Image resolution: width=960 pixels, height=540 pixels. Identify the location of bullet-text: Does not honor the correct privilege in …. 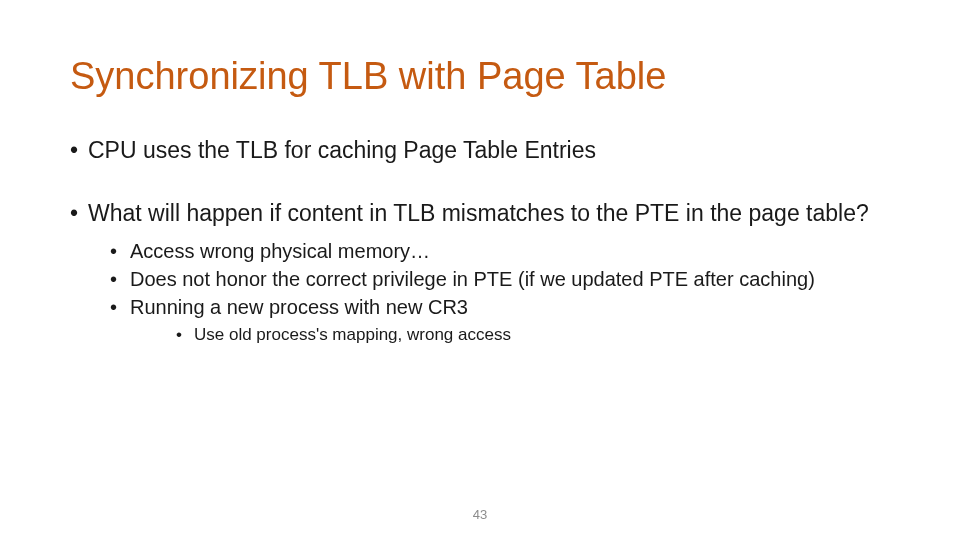
(472, 279).